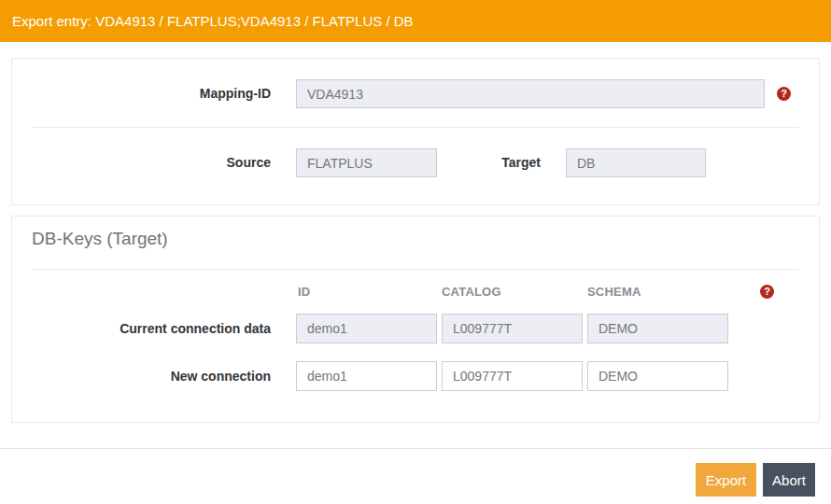 The image size is (831, 504). Describe the element at coordinates (784, 93) in the screenshot. I see `mapping-help-icon: ?` at that location.